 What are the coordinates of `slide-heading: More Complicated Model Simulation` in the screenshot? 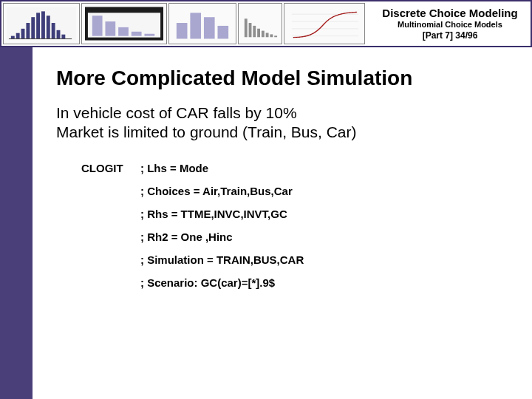 It's located at (284, 78).